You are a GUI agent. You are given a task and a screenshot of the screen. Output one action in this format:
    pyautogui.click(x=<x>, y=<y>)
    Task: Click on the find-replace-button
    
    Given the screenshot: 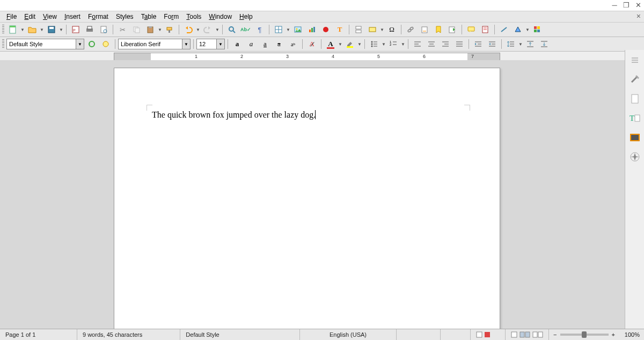 What is the action you would take?
    pyautogui.click(x=232, y=30)
    